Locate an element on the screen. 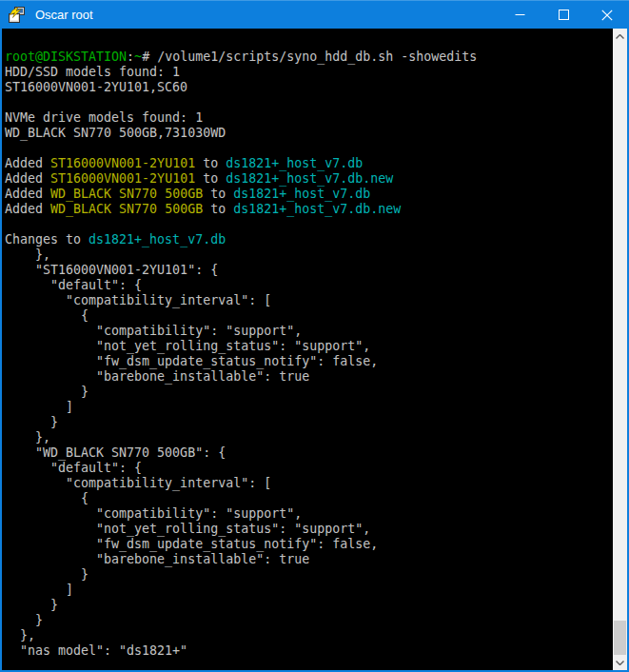  terminal-text-segment: # is located at coordinates (149, 57).